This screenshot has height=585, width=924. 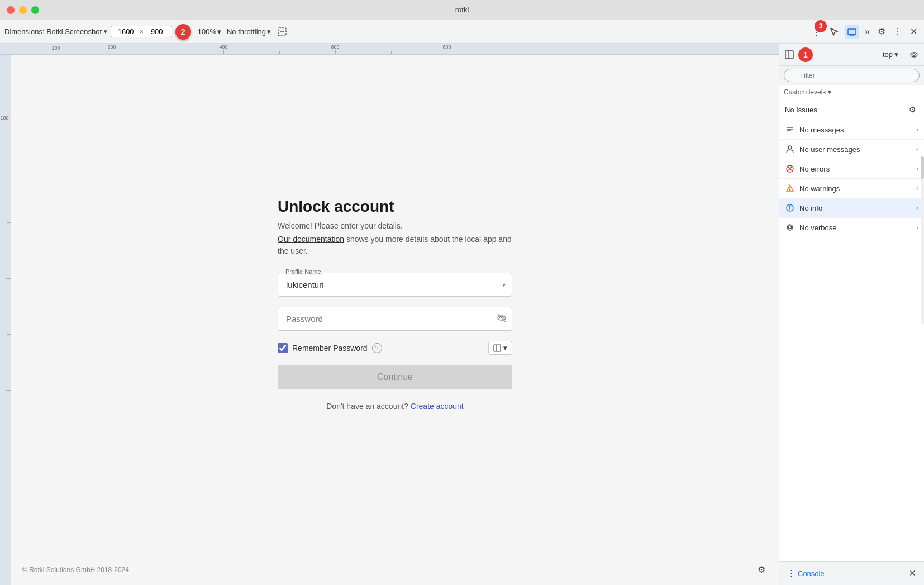 I want to click on password-field, so click(x=395, y=318).